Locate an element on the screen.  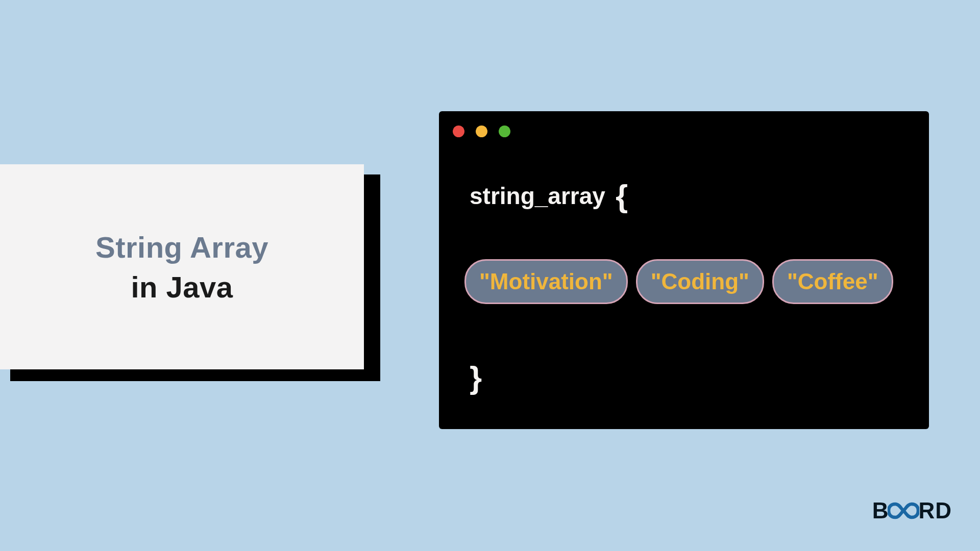
code-declaration: string_array { is located at coordinates (549, 196).